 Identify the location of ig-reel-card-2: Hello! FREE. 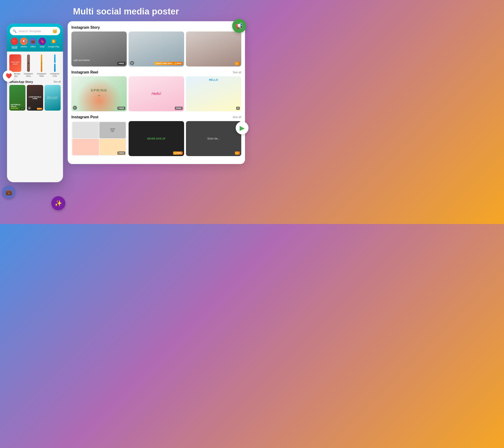
(156, 94).